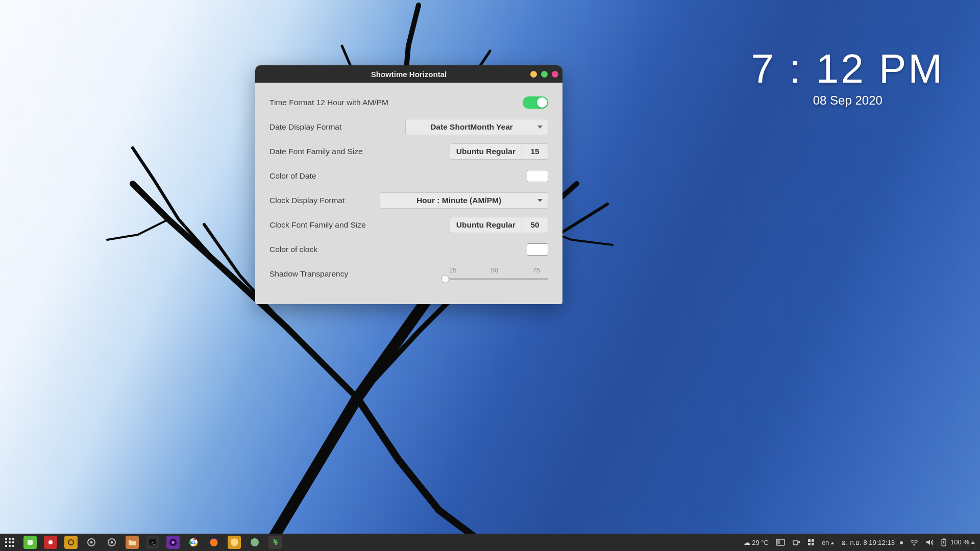  I want to click on date-font-family: Ubuntu Regular, so click(486, 152).